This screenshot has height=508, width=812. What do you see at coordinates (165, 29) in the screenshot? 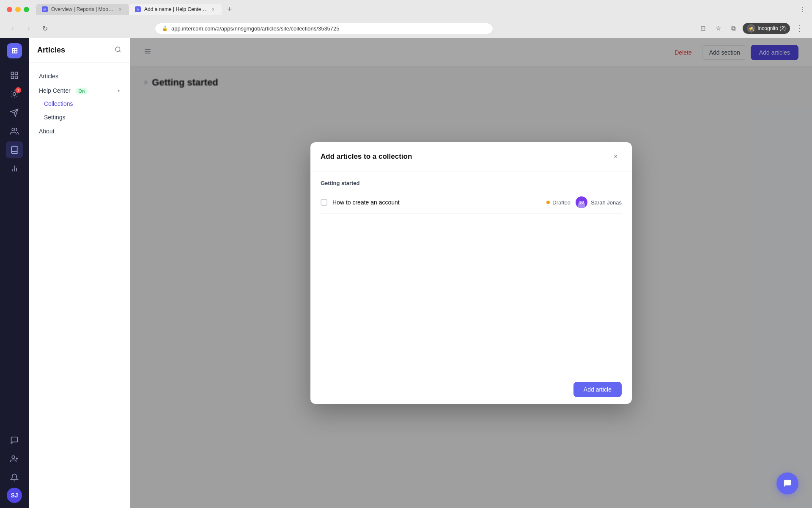
I see `lock-icon: 🔒` at bounding box center [165, 29].